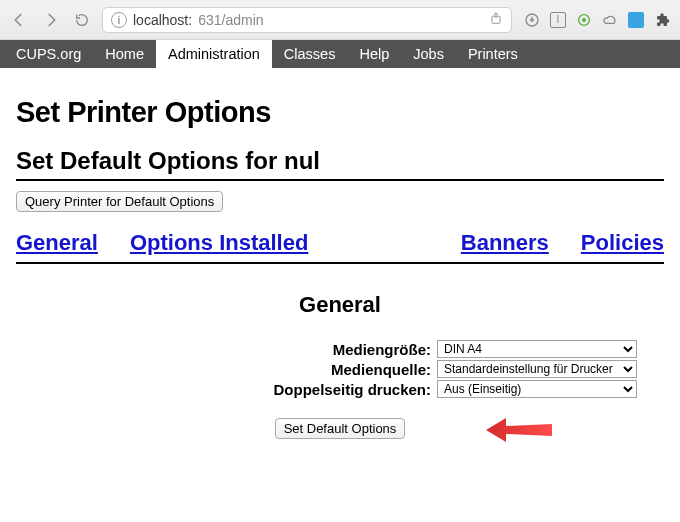 This screenshot has width=680, height=522. What do you see at coordinates (597, 20) in the screenshot?
I see `toolbar-icons: I` at bounding box center [597, 20].